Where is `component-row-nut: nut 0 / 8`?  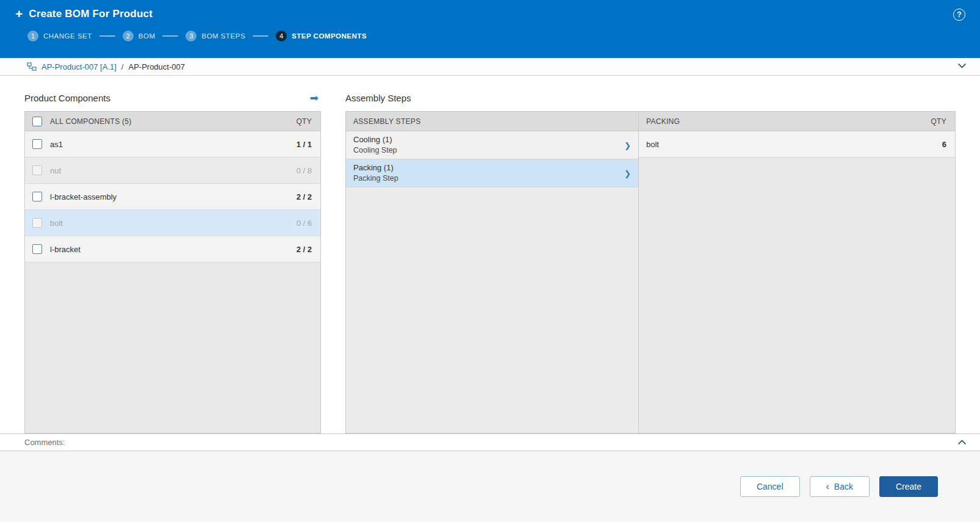
component-row-nut: nut 0 / 8 is located at coordinates (173, 171).